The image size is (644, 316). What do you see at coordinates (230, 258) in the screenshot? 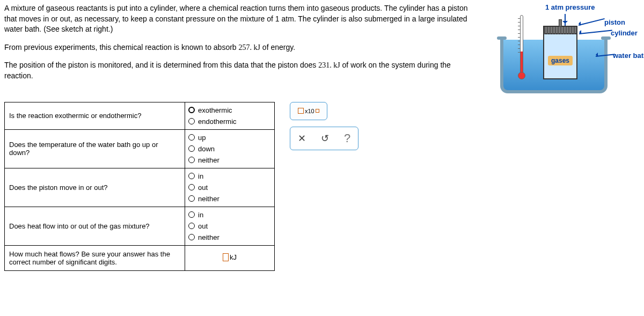
I see `q5-answer-input: kJ` at bounding box center [230, 258].